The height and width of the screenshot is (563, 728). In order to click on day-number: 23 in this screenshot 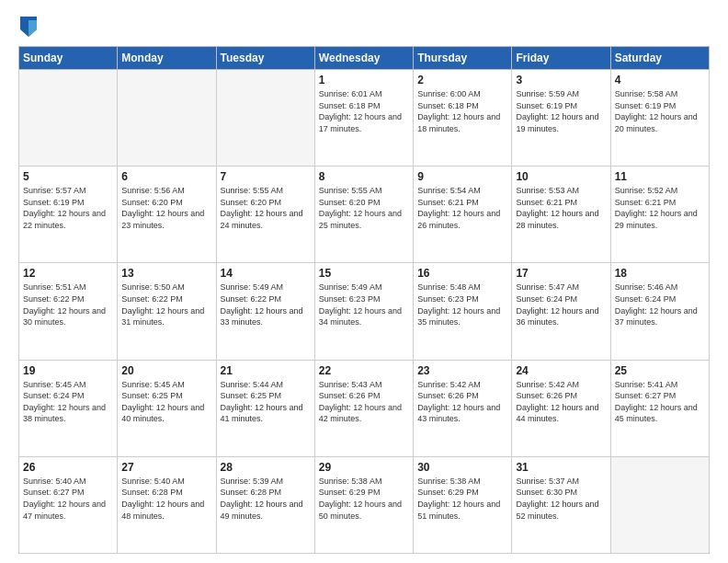, I will do `click(462, 371)`.